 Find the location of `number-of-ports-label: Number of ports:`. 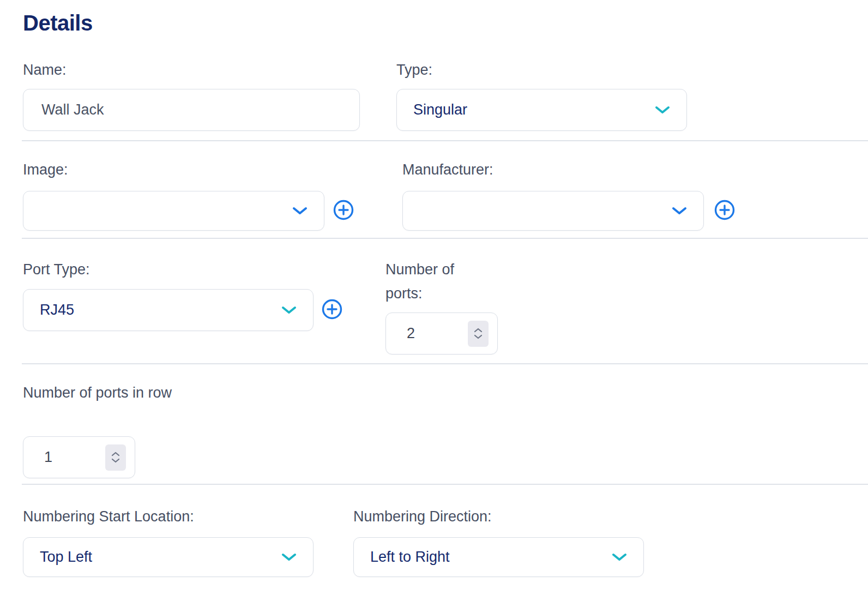

number-of-ports-label: Number of ports: is located at coordinates (433, 281).